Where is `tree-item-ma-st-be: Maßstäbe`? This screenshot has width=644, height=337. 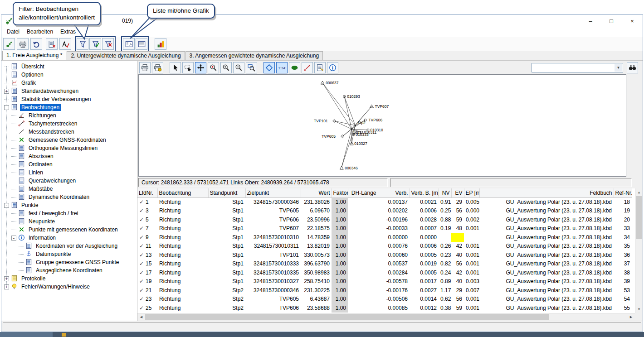 tree-item-ma-st-be: Maßstäbe is located at coordinates (69, 189).